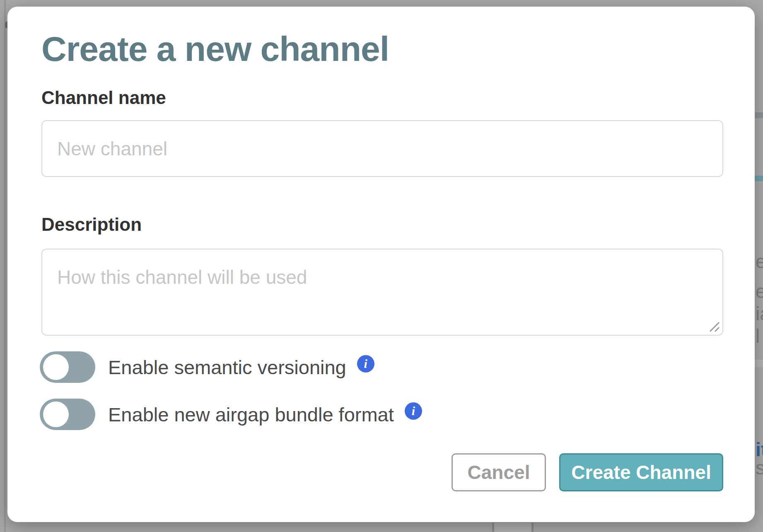 The image size is (763, 532). I want to click on background-text-fragment: s, so click(759, 468).